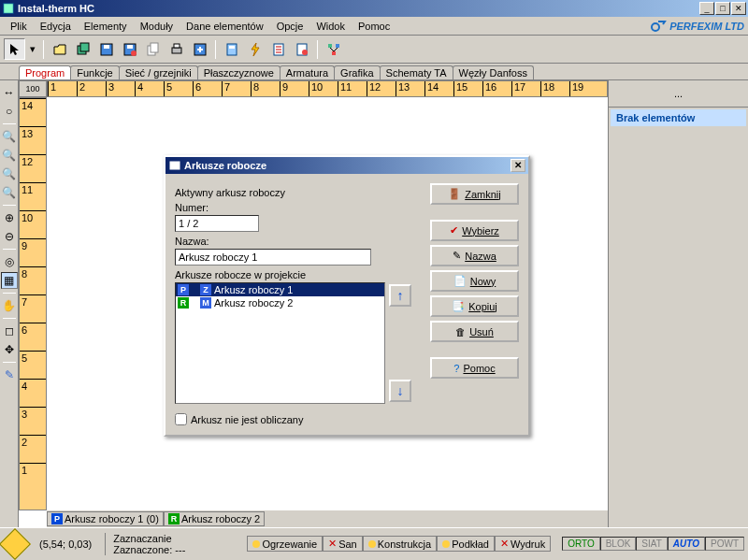 The width and height of the screenshot is (748, 560). I want to click on open-icon, so click(60, 49).